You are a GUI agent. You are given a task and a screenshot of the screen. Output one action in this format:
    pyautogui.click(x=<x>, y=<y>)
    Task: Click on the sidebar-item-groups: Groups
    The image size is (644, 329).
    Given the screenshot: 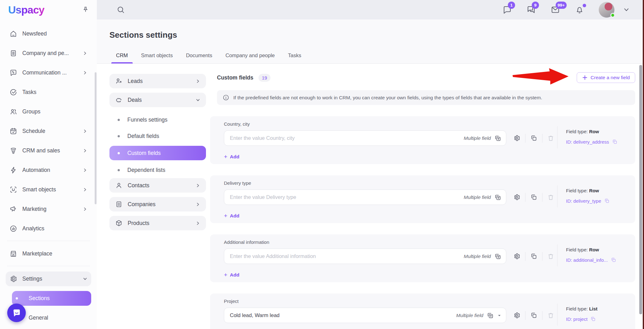 What is the action you would take?
    pyautogui.click(x=48, y=112)
    